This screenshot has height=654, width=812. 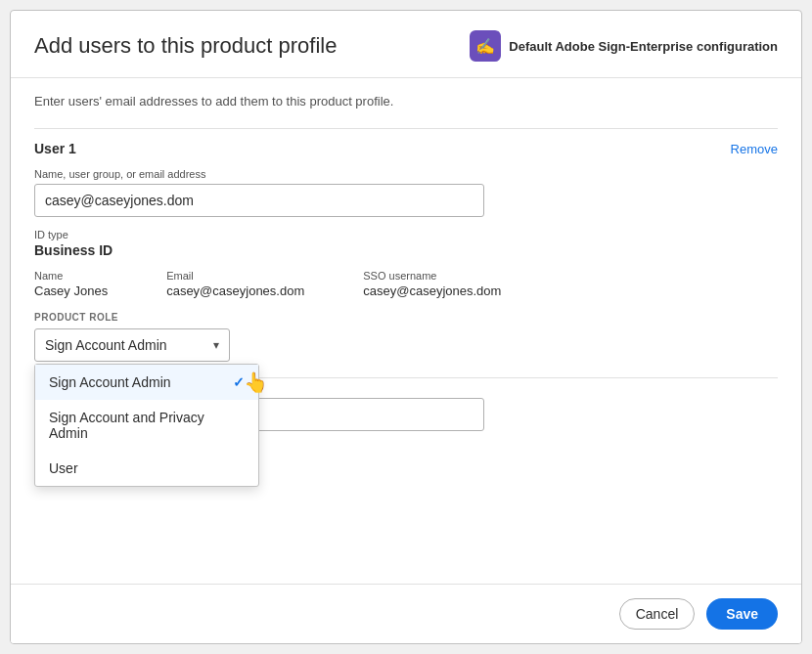 I want to click on modal-footer: Cancel Save, so click(x=406, y=614).